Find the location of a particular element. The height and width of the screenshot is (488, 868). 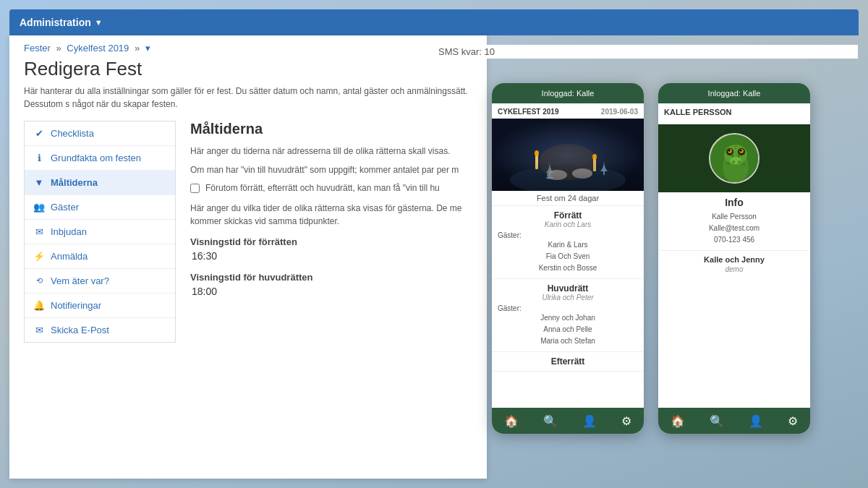

phone-countdown: Fest om 24 dagar is located at coordinates (568, 198).